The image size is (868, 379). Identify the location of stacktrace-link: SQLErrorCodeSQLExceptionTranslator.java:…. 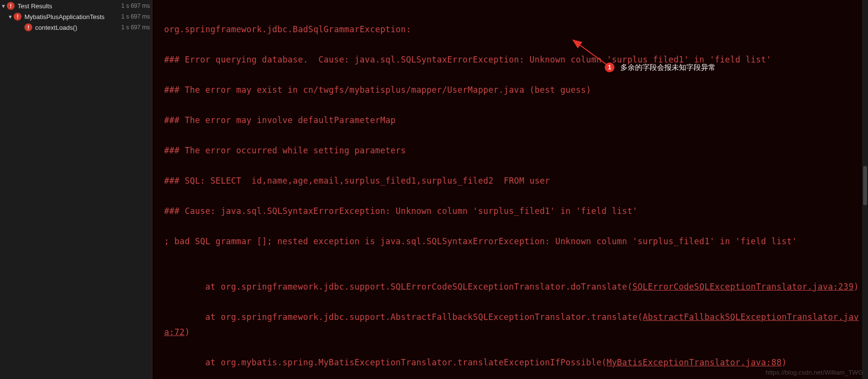
(743, 287).